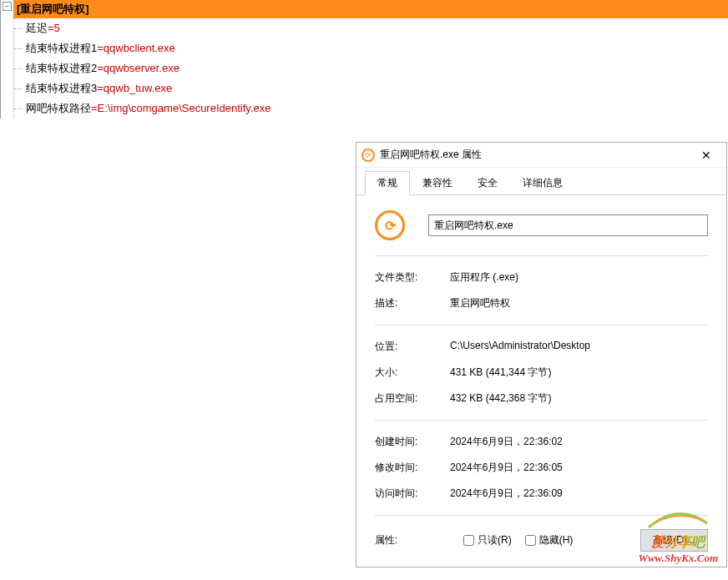  What do you see at coordinates (412, 541) in the screenshot?
I see `attr-label: 属性:` at bounding box center [412, 541].